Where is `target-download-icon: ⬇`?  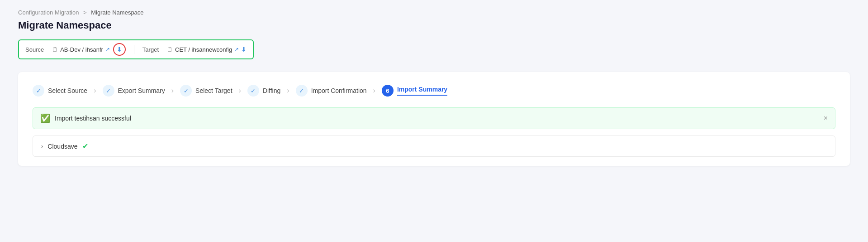
target-download-icon: ⬇ is located at coordinates (244, 49).